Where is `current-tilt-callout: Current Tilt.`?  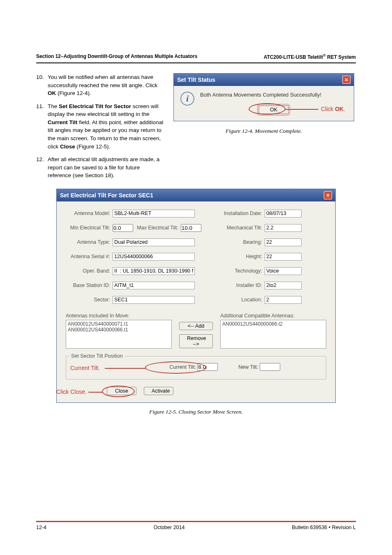 current-tilt-callout: Current Tilt. is located at coordinates (85, 368).